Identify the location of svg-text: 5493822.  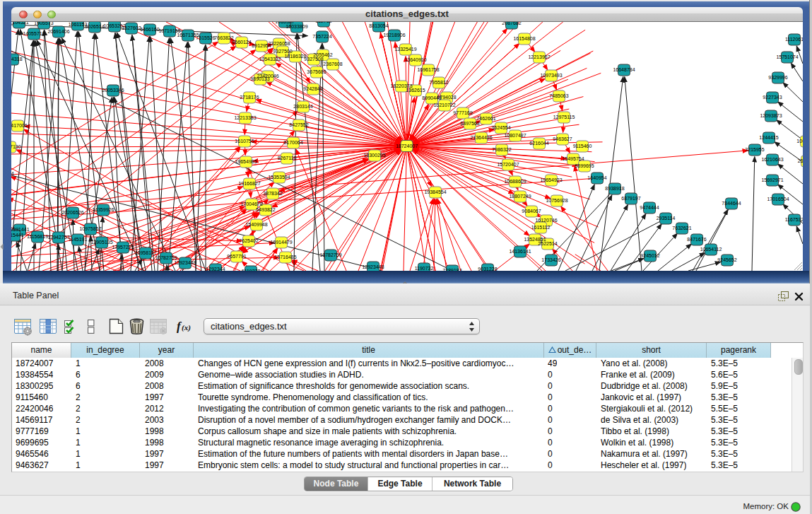
(266, 209).